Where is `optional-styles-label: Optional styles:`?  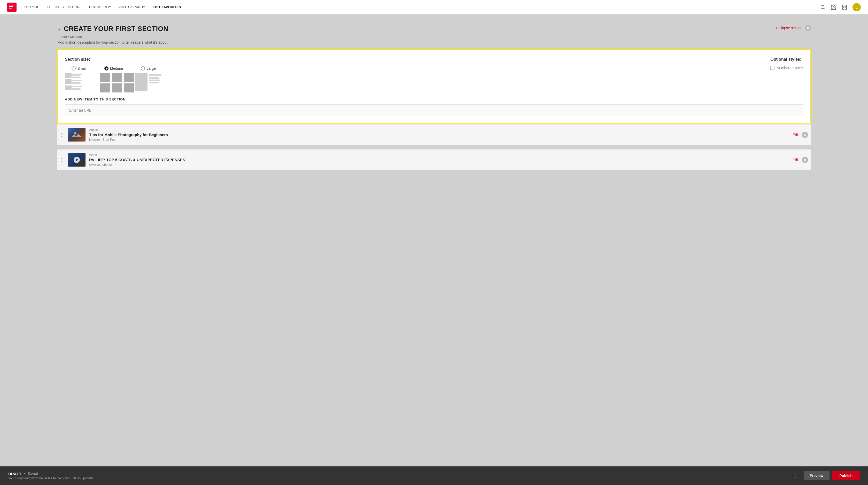
optional-styles-label: Optional styles: is located at coordinates (787, 59).